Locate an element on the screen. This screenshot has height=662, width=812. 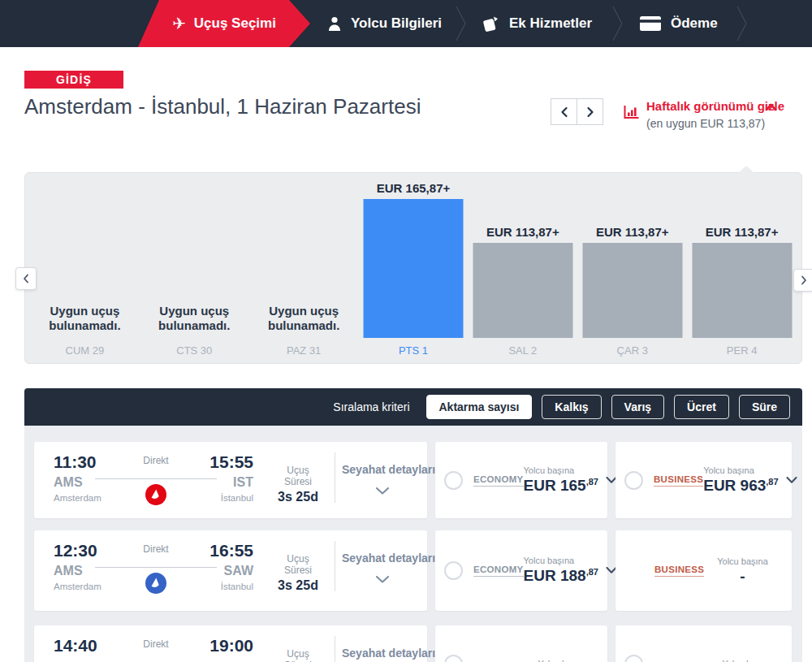
turkish-airlines-logo is located at coordinates (156, 495).